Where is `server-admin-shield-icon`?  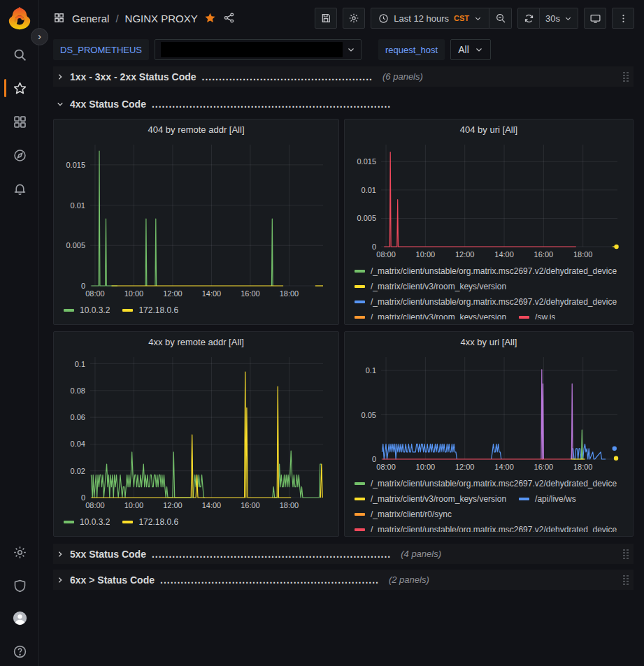
server-admin-shield-icon is located at coordinates (20, 586).